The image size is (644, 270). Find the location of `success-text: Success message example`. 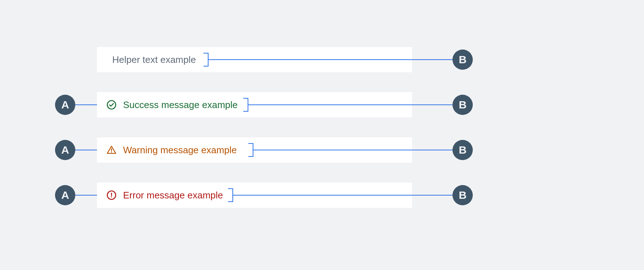

success-text: Success message example is located at coordinates (180, 105).